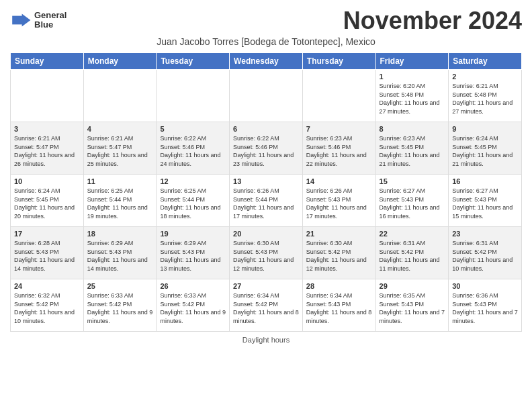  What do you see at coordinates (412, 99) in the screenshot?
I see `day-info: Sunrise: 6:20 AM Sunset: 5:48 PM Dayligh…` at bounding box center [412, 99].